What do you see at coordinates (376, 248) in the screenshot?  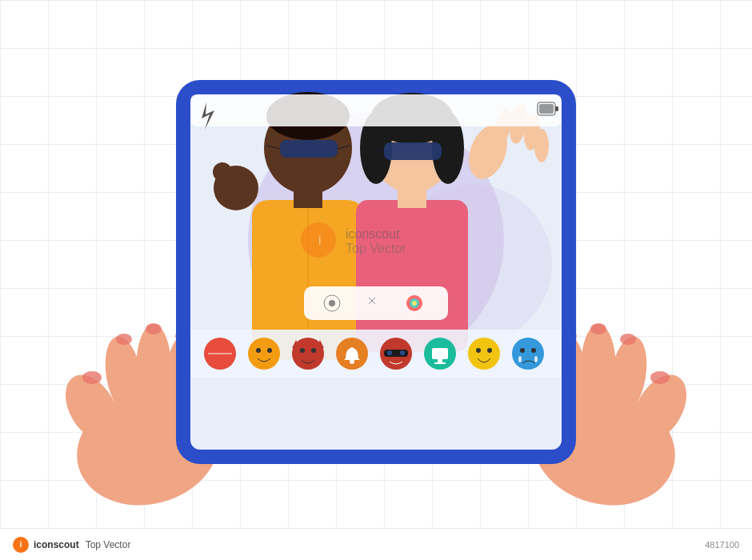 I see `svg-text: Top Vector` at bounding box center [376, 248].